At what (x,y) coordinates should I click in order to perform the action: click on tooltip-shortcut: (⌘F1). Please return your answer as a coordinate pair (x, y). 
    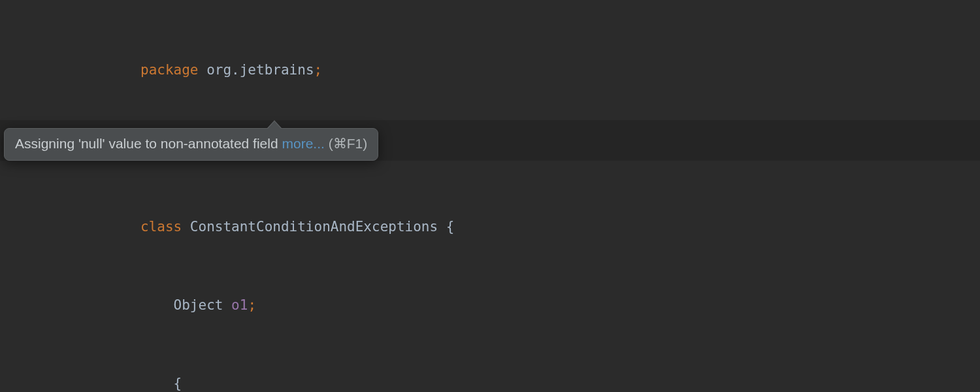
    Looking at the image, I should click on (346, 144).